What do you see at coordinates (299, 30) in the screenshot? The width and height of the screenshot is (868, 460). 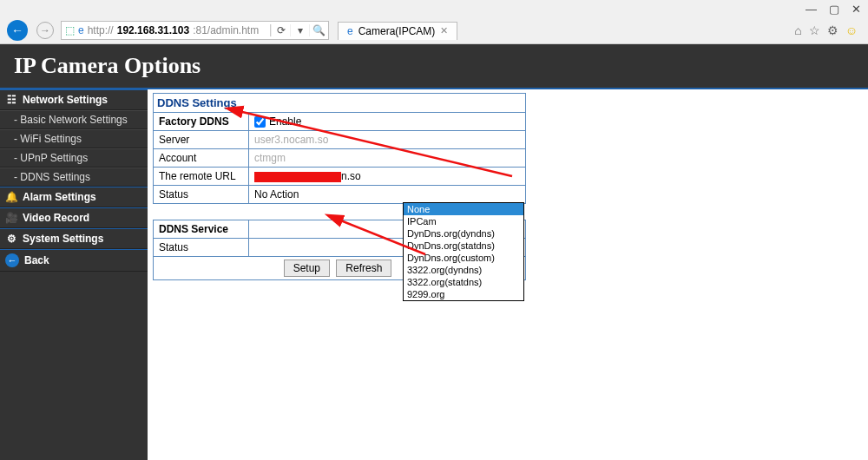 I see `search-dropdown-icon: ▾` at bounding box center [299, 30].